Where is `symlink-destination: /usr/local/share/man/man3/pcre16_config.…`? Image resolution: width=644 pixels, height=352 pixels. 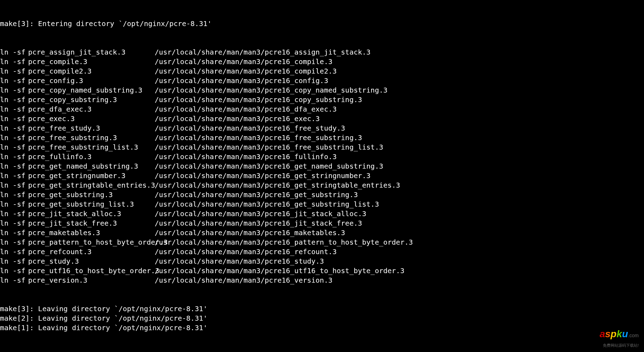
symlink-destination: /usr/local/share/man/man3/pcre16_config.… is located at coordinates (242, 81).